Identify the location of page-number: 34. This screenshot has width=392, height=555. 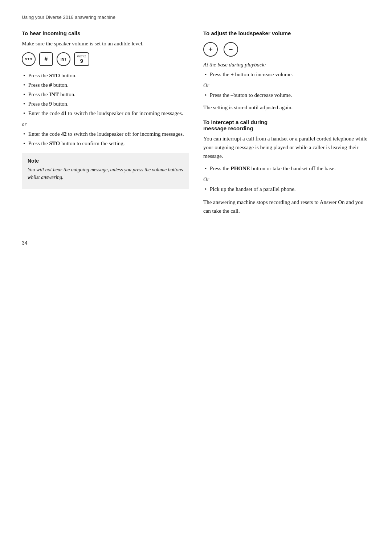
(25, 243).